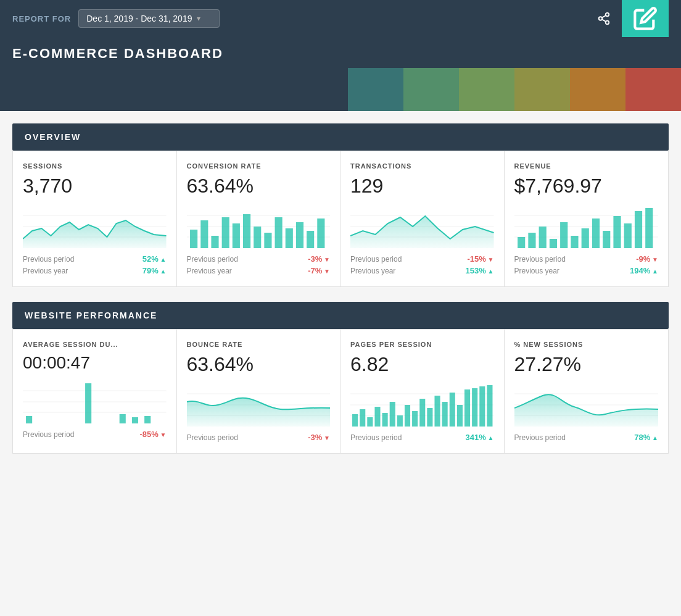  What do you see at coordinates (587, 344) in the screenshot?
I see `new-sessions-label: % NEW SESSIONS` at bounding box center [587, 344].